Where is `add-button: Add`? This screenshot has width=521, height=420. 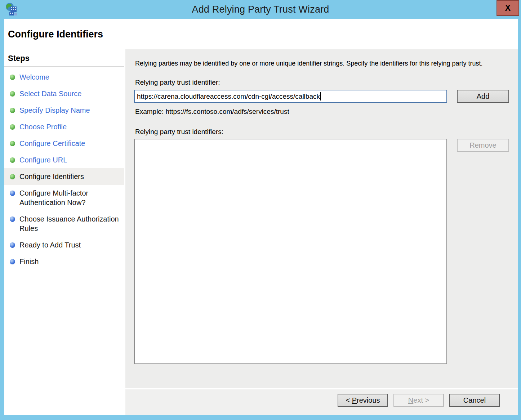 add-button: Add is located at coordinates (483, 97).